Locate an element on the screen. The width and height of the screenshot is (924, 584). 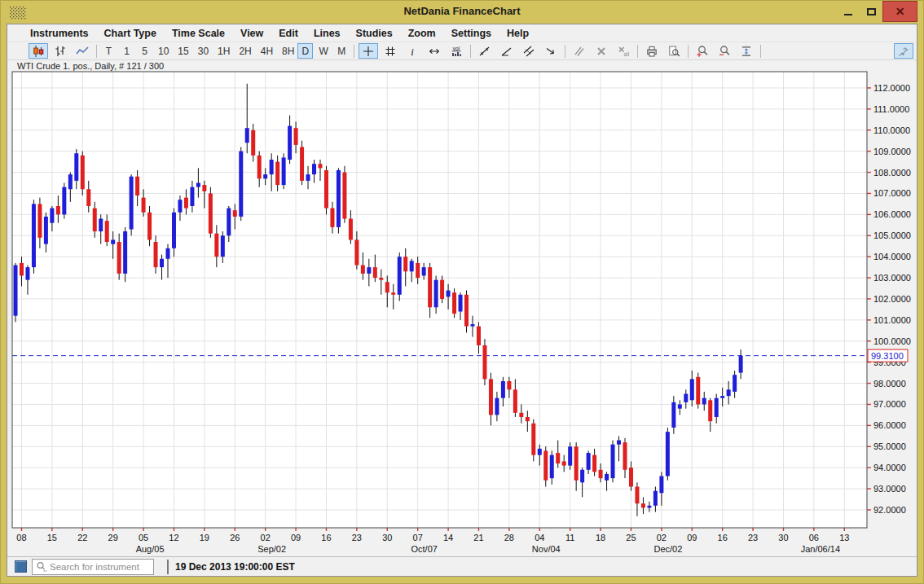
horizontal-expand-icon is located at coordinates (434, 51).